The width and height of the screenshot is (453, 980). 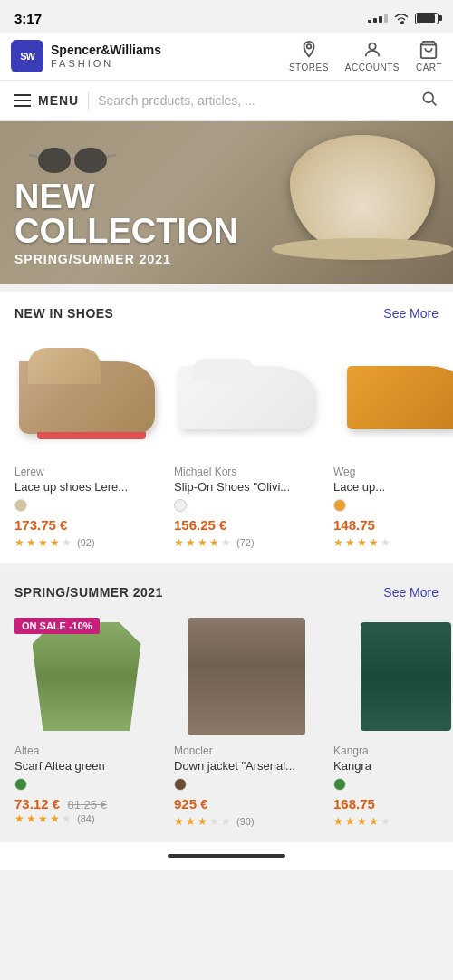 What do you see at coordinates (87, 723) in the screenshot?
I see `summer-product-1: ON SALE -10% Altea Scarf Altea green 73.…` at bounding box center [87, 723].